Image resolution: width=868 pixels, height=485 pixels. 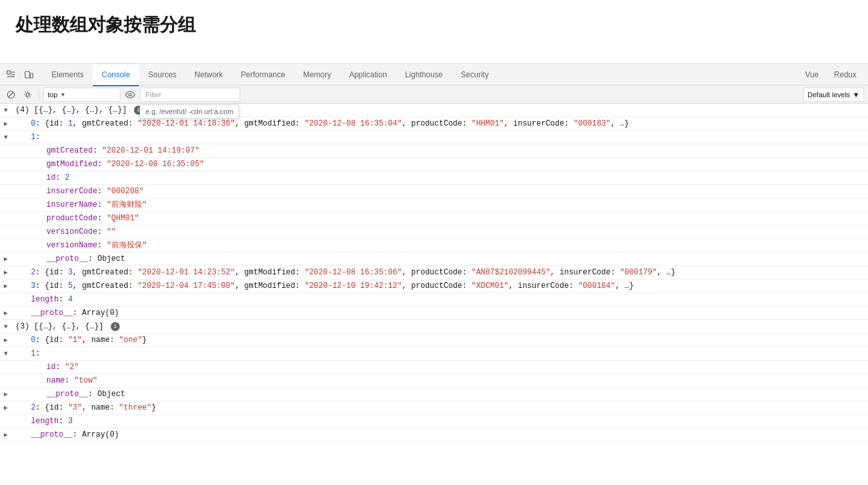 I want to click on console-line-20: id: "2", so click(x=434, y=367).